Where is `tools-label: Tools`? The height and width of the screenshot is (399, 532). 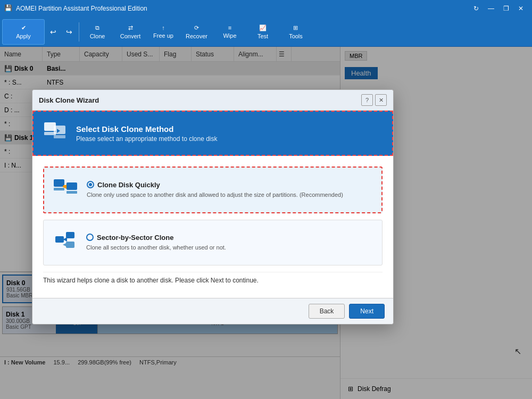
tools-label: Tools is located at coordinates (296, 36).